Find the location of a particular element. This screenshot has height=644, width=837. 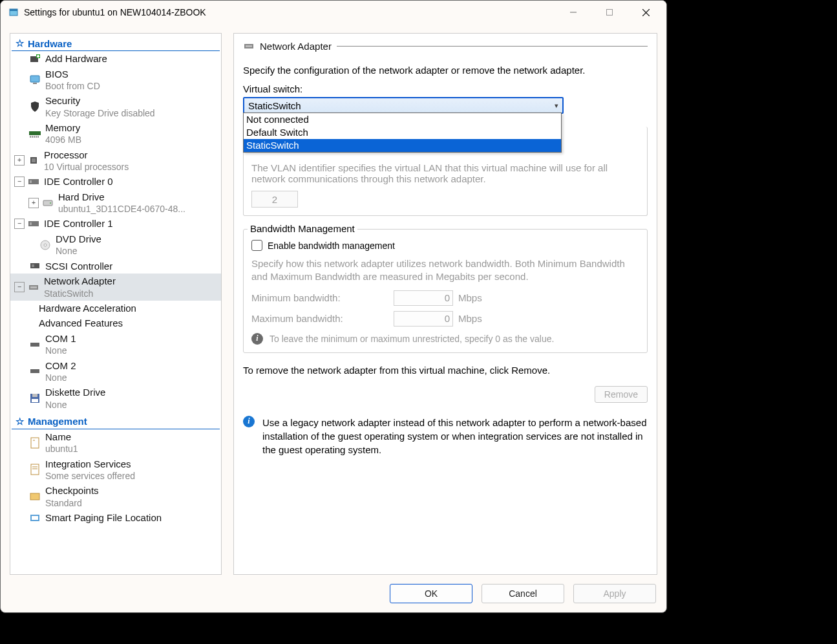

max-bandwidth-input is located at coordinates (423, 319).